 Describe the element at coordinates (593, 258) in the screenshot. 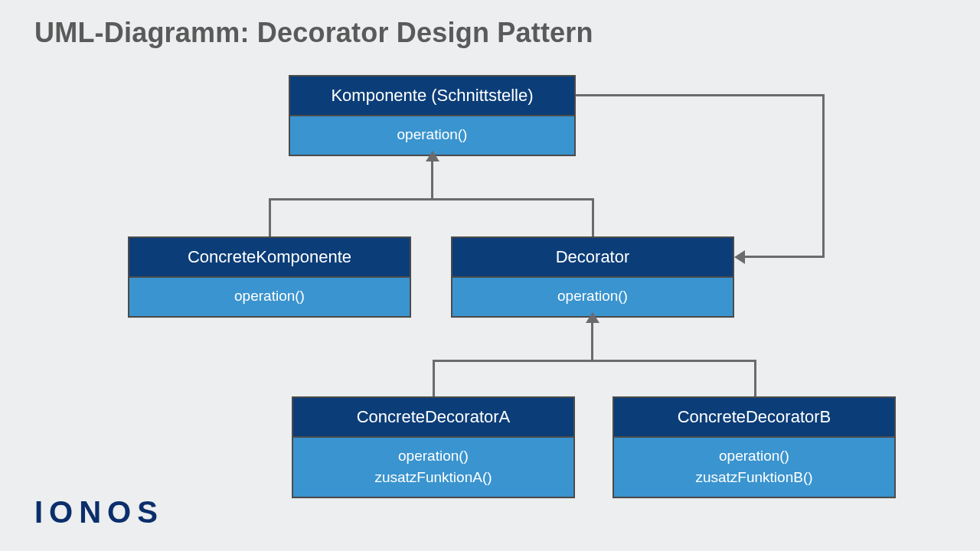

I see `uml-node-title: Decorator` at that location.